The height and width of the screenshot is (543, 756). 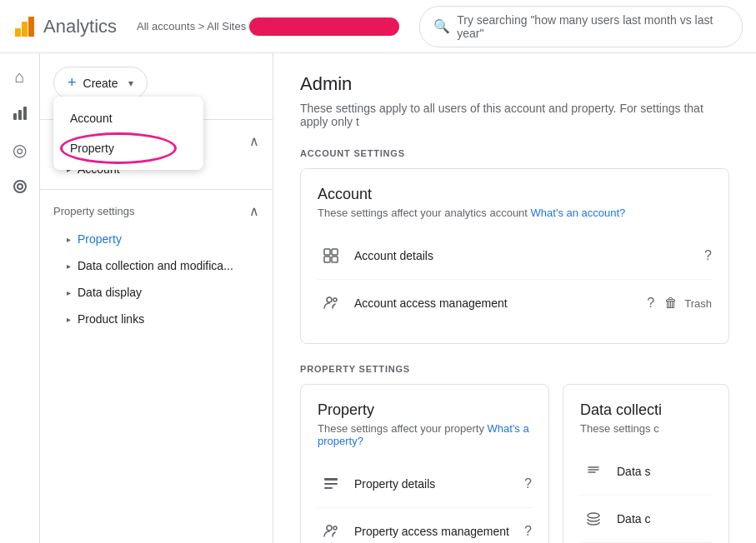 What do you see at coordinates (157, 319) in the screenshot?
I see `nav-item-product-links: Product links` at bounding box center [157, 319].